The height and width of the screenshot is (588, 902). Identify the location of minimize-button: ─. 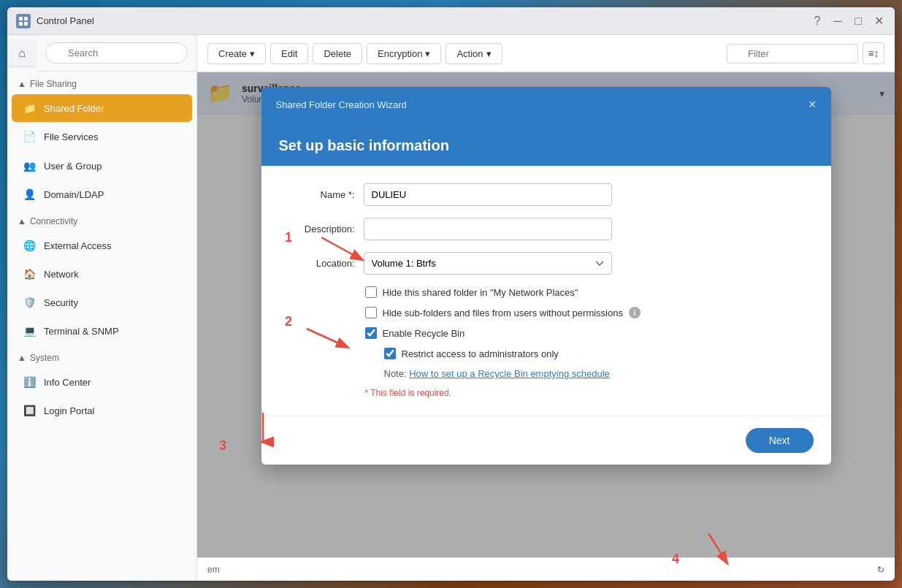
(838, 21).